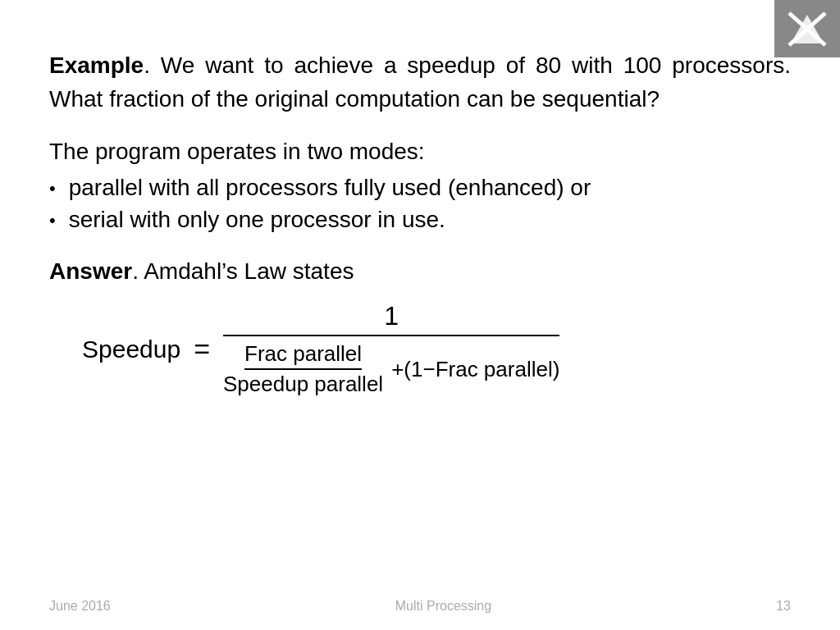  Describe the element at coordinates (443, 606) in the screenshot. I see `footer-title: Multi Processing` at that location.